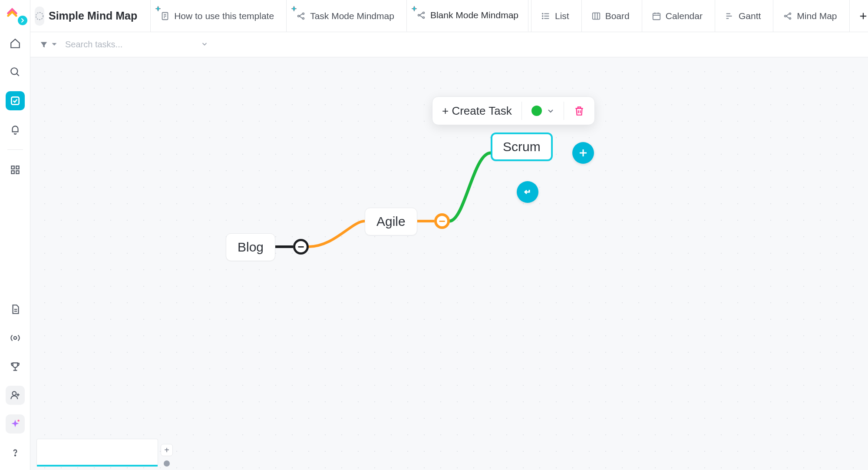 The width and height of the screenshot is (868, 470). Describe the element at coordinates (617, 16) in the screenshot. I see `tab-label: Board` at that location.